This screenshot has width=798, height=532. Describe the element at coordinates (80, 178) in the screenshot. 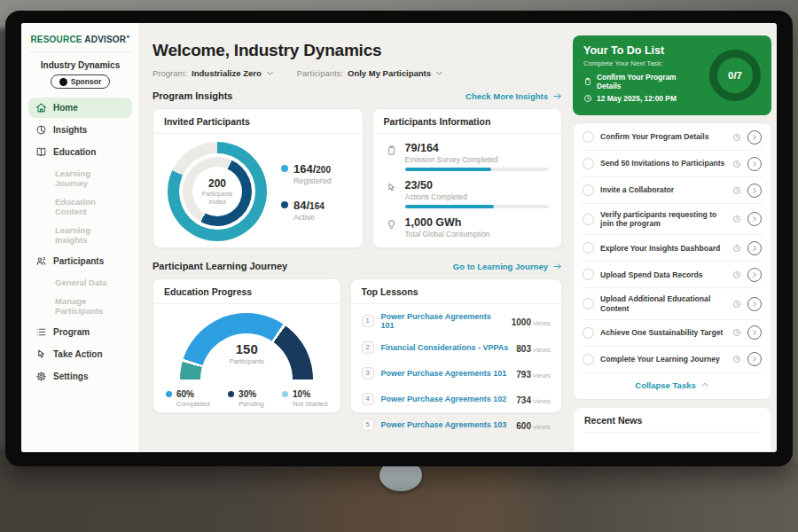

I see `sidebar-item-learning-journey: Learning Journey` at that location.